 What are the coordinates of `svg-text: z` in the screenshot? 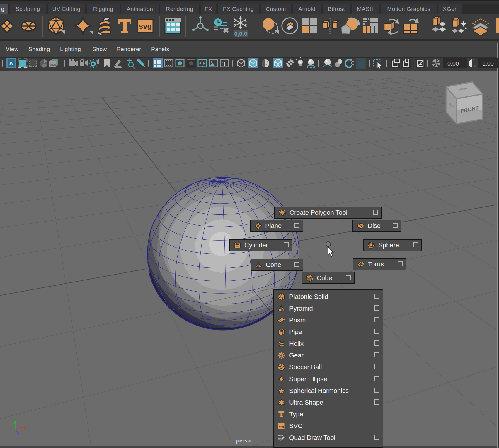 It's located at (18, 434).